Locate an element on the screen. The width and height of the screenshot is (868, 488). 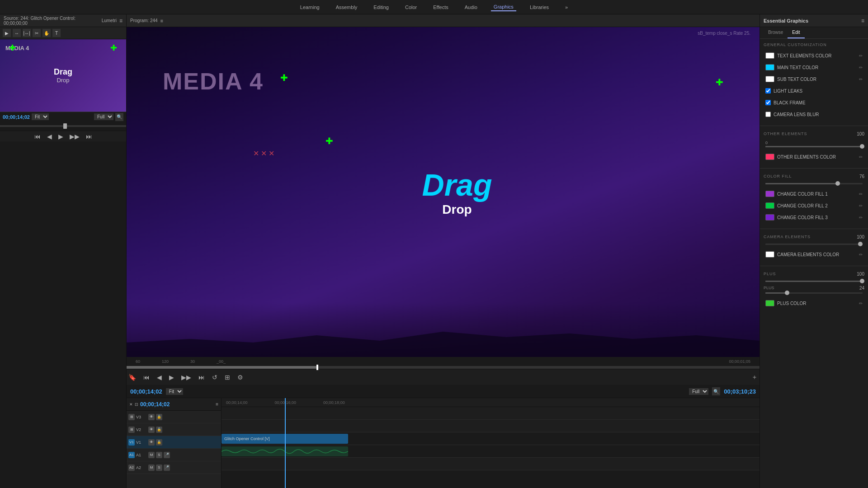
checkbox-camera-lens-blur is located at coordinates (768, 114).